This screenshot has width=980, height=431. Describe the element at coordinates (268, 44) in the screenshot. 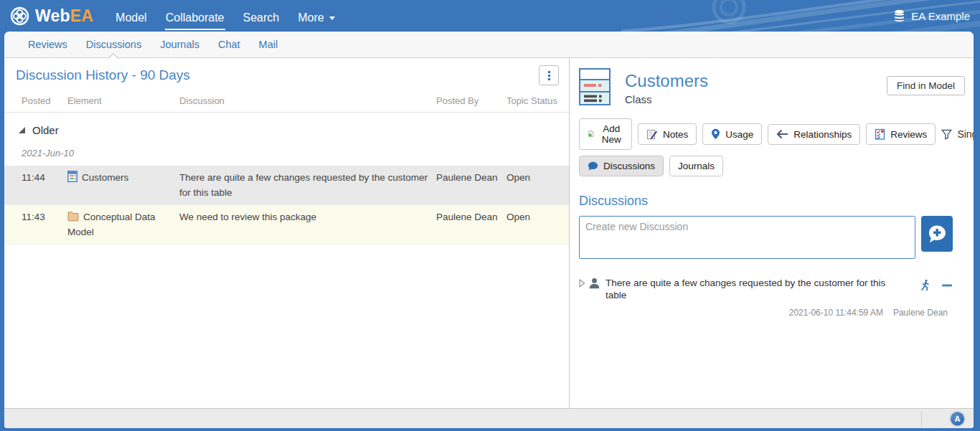

I see `subnav-item-mail: Mail` at that location.